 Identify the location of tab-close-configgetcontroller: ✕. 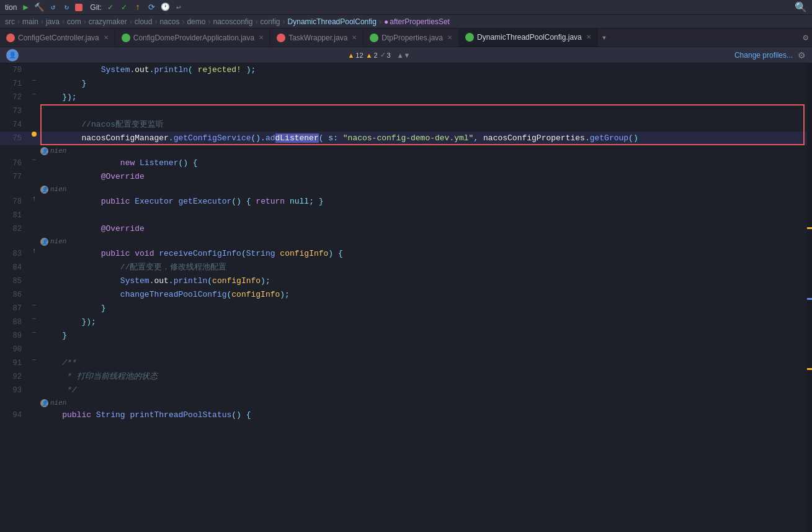
(106, 37).